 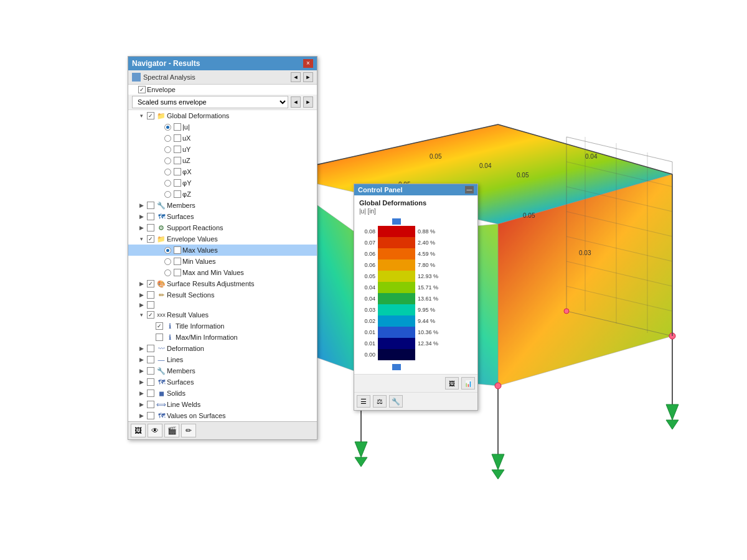 What do you see at coordinates (380, 401) in the screenshot?
I see `cp-bottom-btn-2: ⚖` at bounding box center [380, 401].